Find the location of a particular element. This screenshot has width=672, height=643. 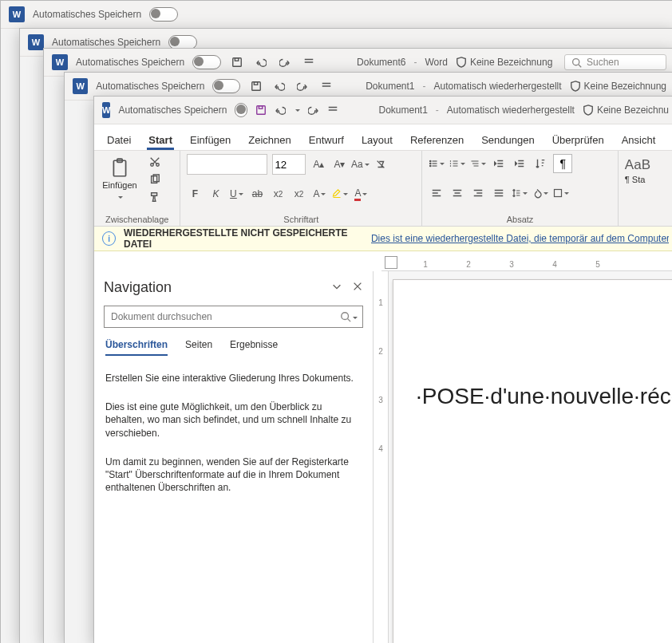

recovered-label: Automatisch wiederhergestellt is located at coordinates (498, 86).